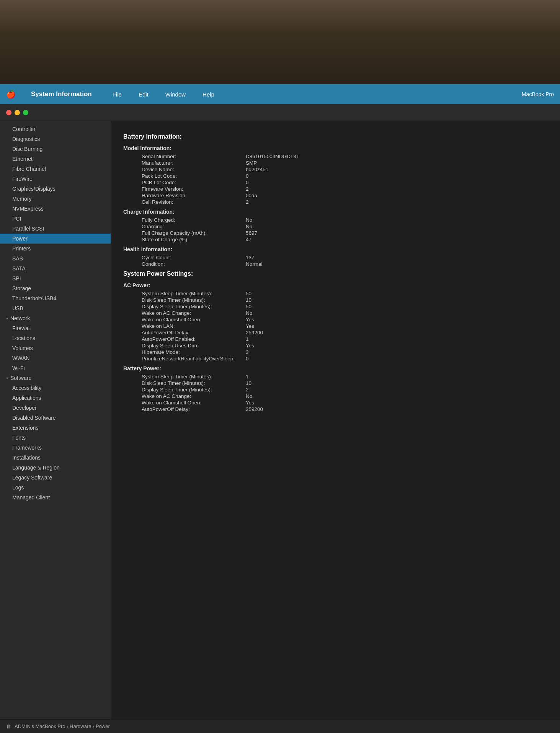 The width and height of the screenshot is (560, 733). Describe the element at coordinates (55, 468) in the screenshot. I see `sidebar-item-language-region: Language & Region` at that location.